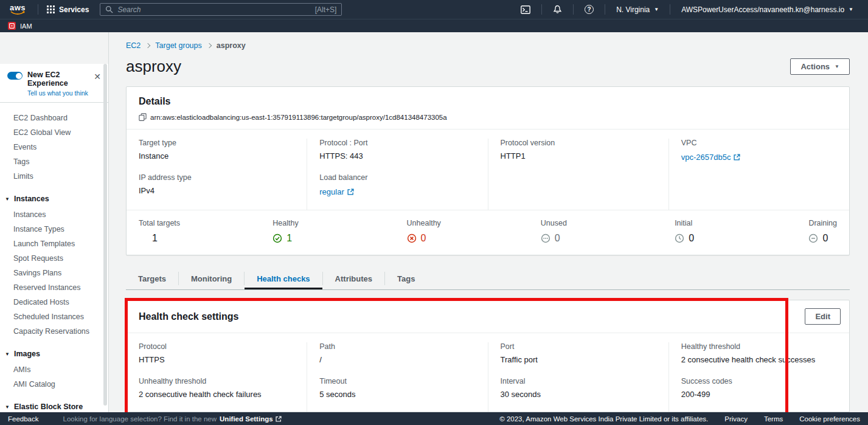 Image resolution: width=868 pixels, height=425 pixels. What do you see at coordinates (526, 10) in the screenshot?
I see `cloudshell-terminal-icon` at bounding box center [526, 10].